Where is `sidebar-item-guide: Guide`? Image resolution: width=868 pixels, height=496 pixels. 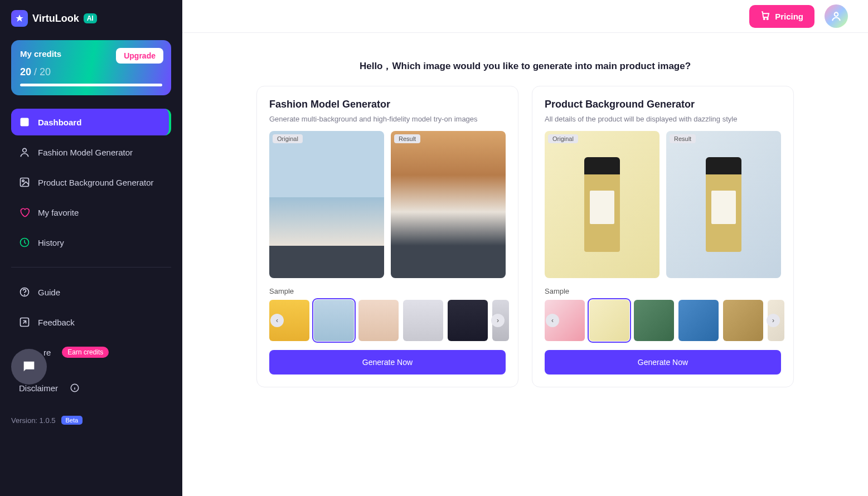 sidebar-item-guide: Guide is located at coordinates (91, 292).